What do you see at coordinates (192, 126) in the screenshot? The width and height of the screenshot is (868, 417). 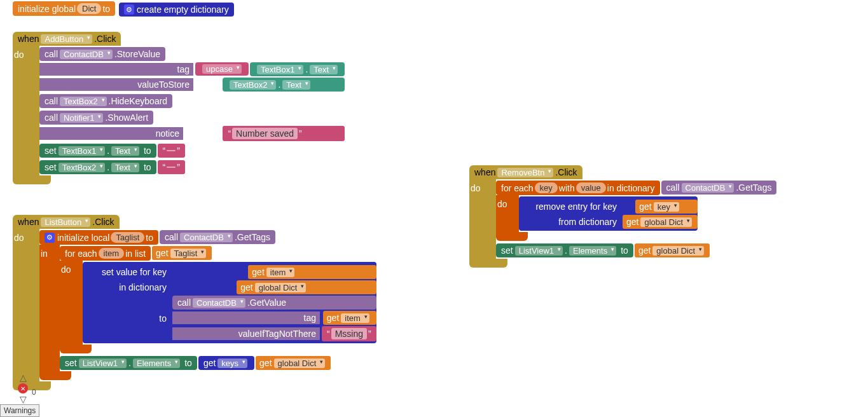 I see `call-showalert: call Notifier1 .ShowAlert notice “Number…` at bounding box center [192, 126].